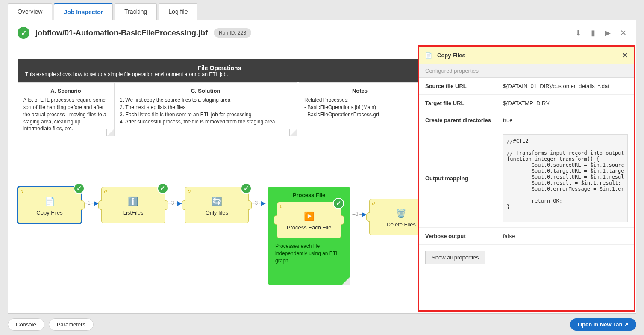 The image size is (644, 335). Describe the element at coordinates (217, 205) in the screenshot. I see `node-only-files: 0✓ 🔄 Only files` at that location.